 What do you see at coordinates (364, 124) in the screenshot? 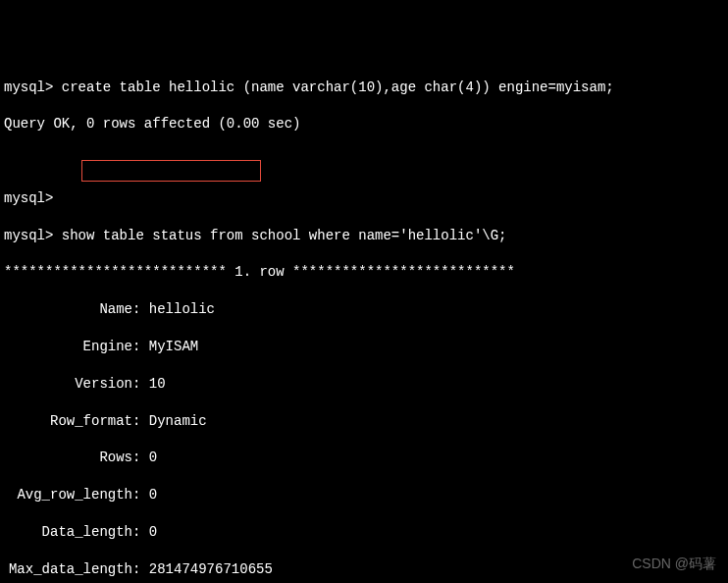
I see `query-result-1: Query OK, 0 rows affected (0.00 sec)` at bounding box center [364, 124].